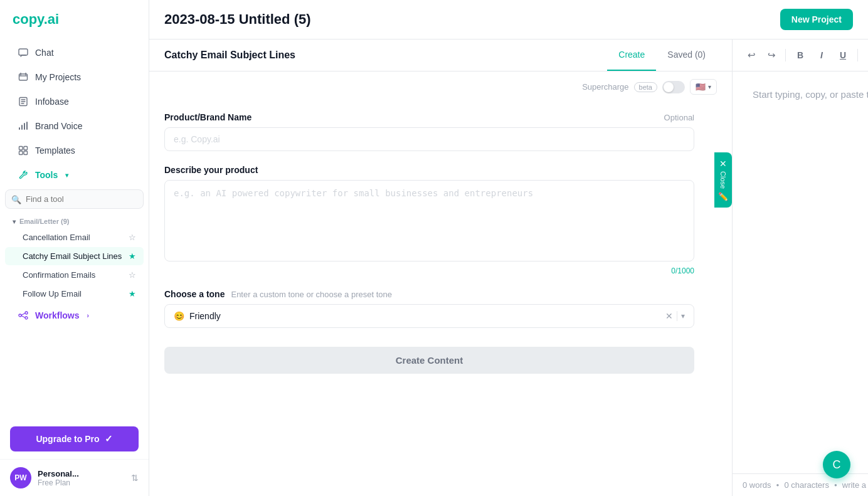 This screenshot has width=868, height=496. Describe the element at coordinates (74, 266) in the screenshot. I see `tool-list: Cancellation Email ☆ Catchy Email Subjec…` at that location.